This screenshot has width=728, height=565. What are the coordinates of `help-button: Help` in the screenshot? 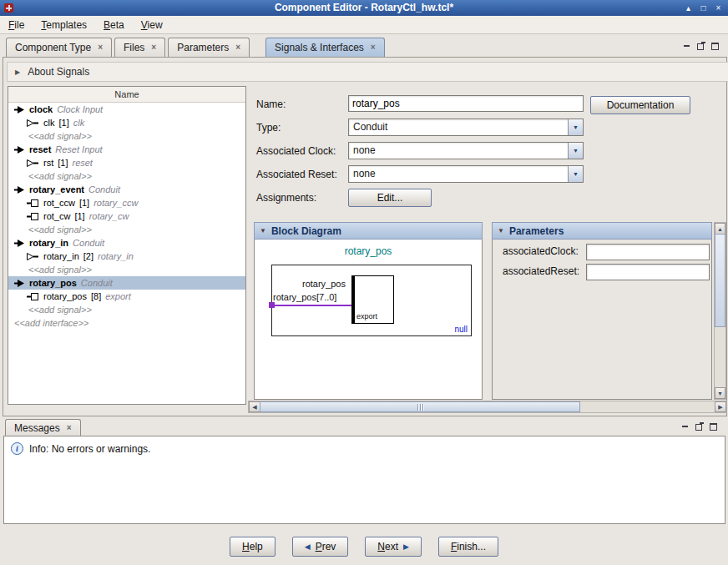 It's located at (252, 547).